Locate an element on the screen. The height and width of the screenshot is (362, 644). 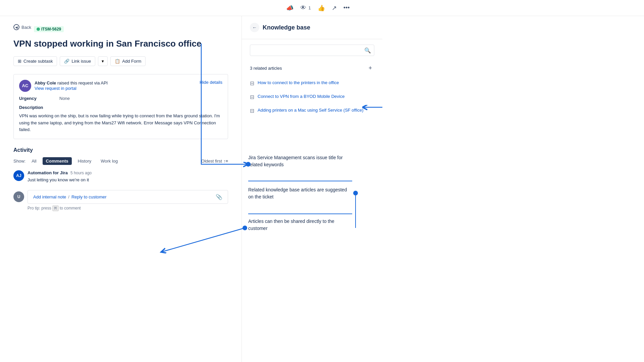
article-item-2: ⊟ Connect to VPN from a BYOD Mobile Devi… is located at coordinates (312, 97).